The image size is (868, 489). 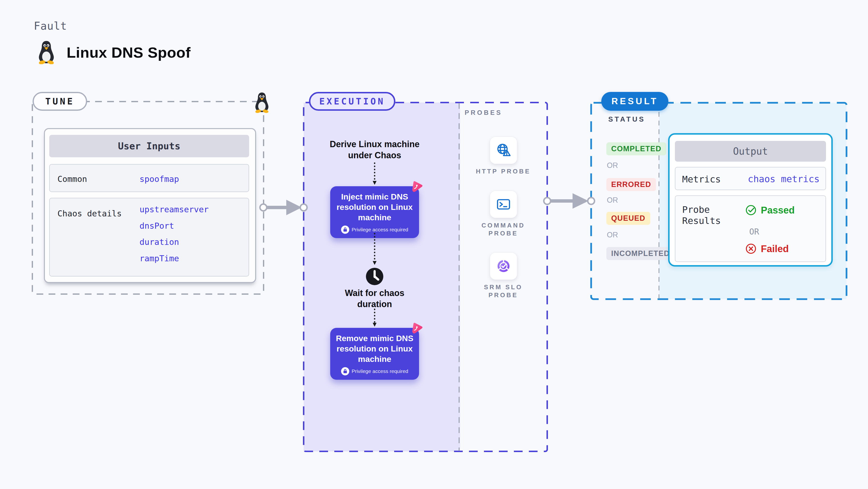 What do you see at coordinates (503, 150) in the screenshot?
I see `http-probe-card` at bounding box center [503, 150].